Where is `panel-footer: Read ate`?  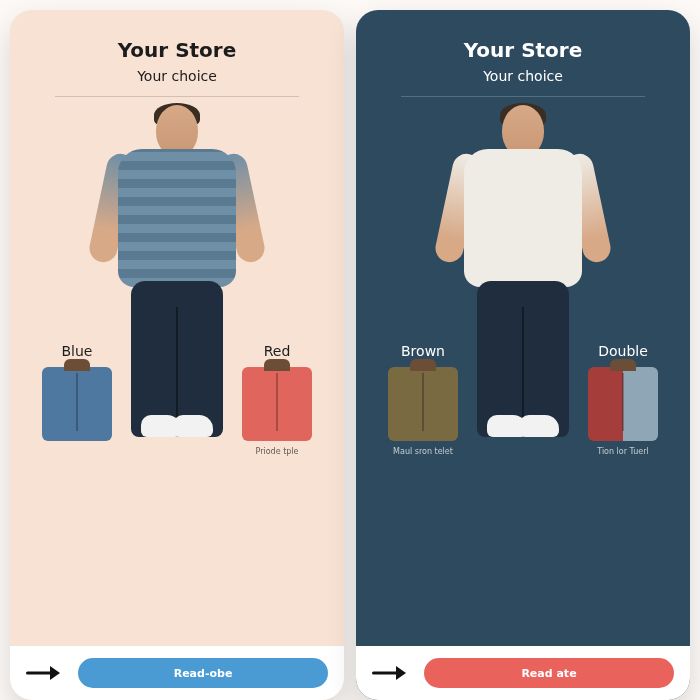
panel-footer: Read ate is located at coordinates (523, 673).